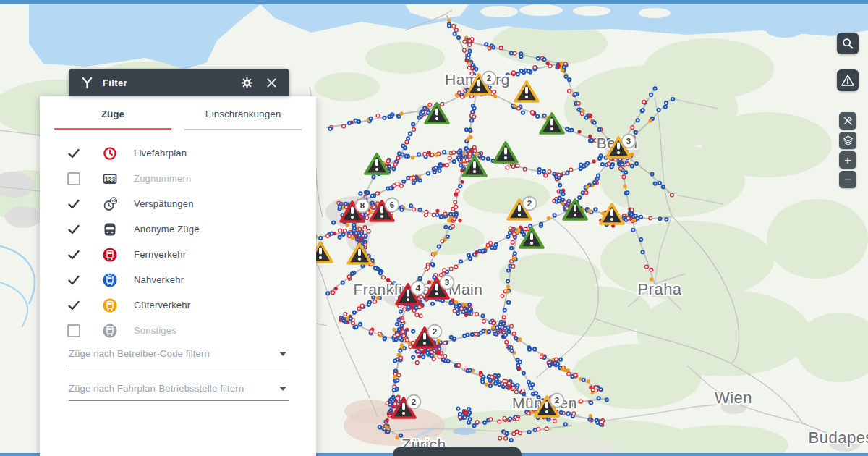 This screenshot has width=868, height=456. I want to click on filter-item-sonstiges: Sonstiges, so click(178, 330).